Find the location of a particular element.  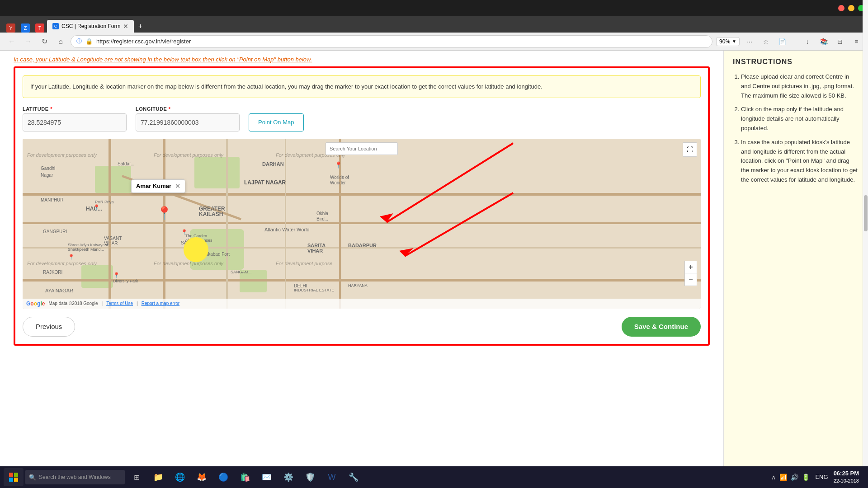

point-on-map-link: "Point on Map" is located at coordinates (256, 60).